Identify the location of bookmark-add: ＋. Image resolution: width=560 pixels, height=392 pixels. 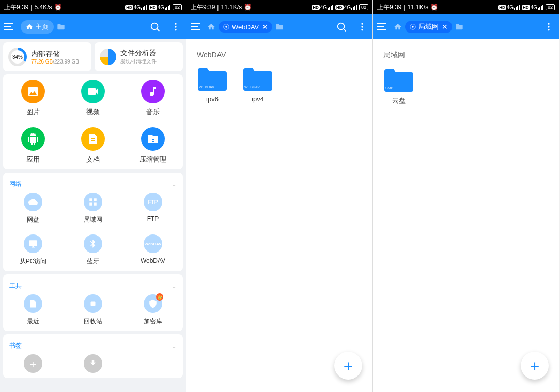
(33, 364).